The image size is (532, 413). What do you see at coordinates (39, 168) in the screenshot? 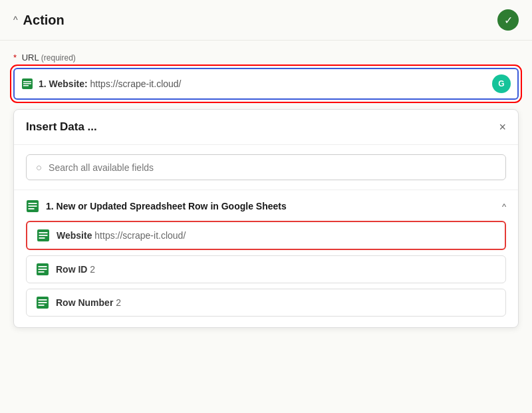
I see `search-icon: ○` at bounding box center [39, 168].